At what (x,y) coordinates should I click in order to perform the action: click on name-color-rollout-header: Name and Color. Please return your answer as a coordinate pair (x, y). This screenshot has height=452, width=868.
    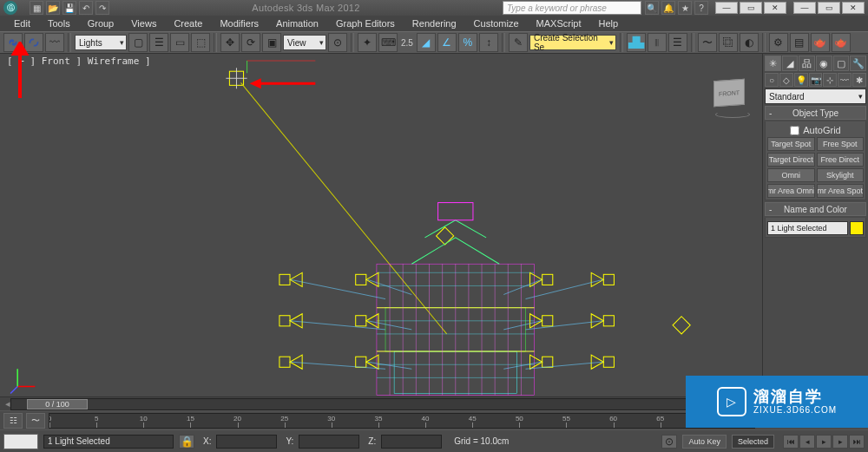
    Looking at the image, I should click on (816, 209).